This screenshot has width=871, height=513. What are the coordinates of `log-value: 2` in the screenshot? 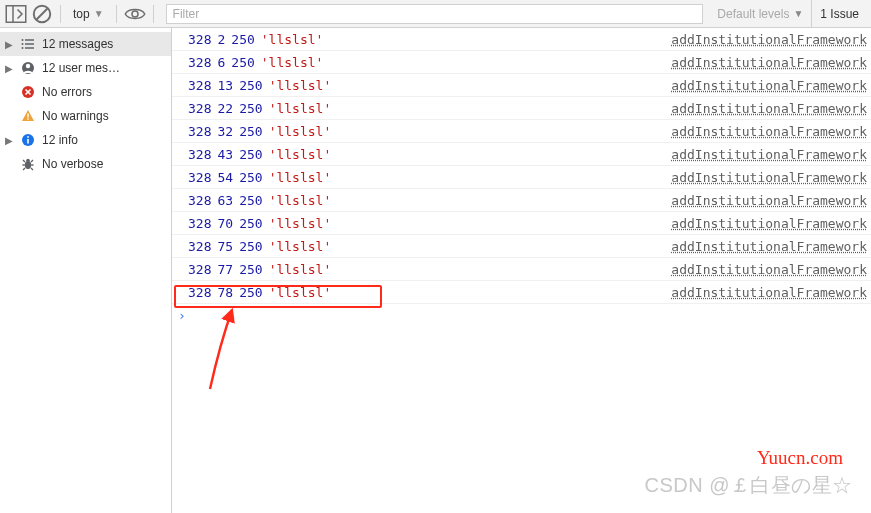 It's located at (221, 40).